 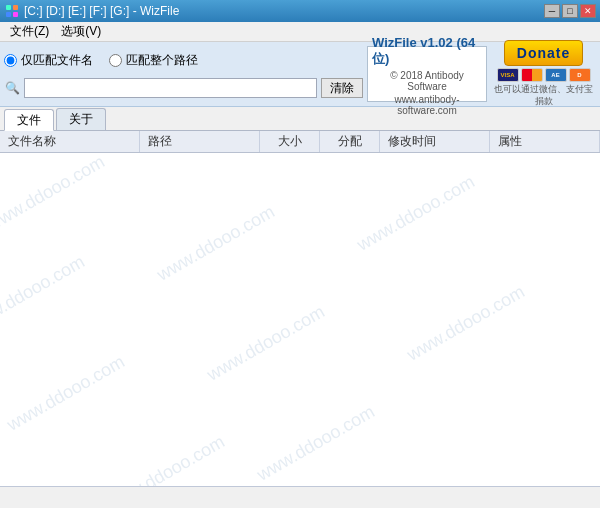 I want to click on search-row: 🔍 清除, so click(x=184, y=88).